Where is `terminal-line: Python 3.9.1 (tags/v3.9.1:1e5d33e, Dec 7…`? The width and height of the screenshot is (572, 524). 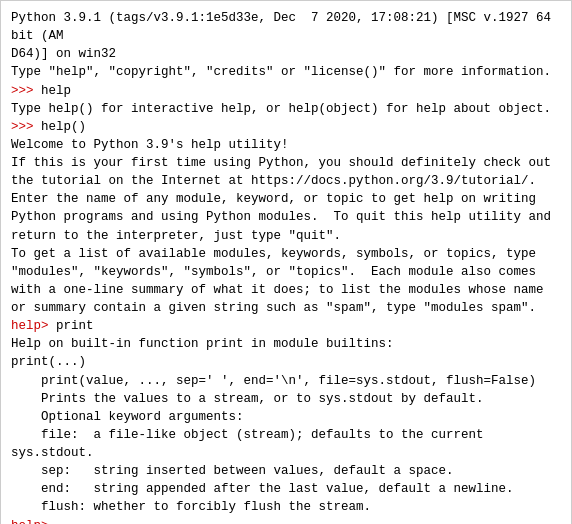
terminal-line: Python 3.9.1 (tags/v3.9.1:1e5d33e, Dec 7… is located at coordinates (286, 27).